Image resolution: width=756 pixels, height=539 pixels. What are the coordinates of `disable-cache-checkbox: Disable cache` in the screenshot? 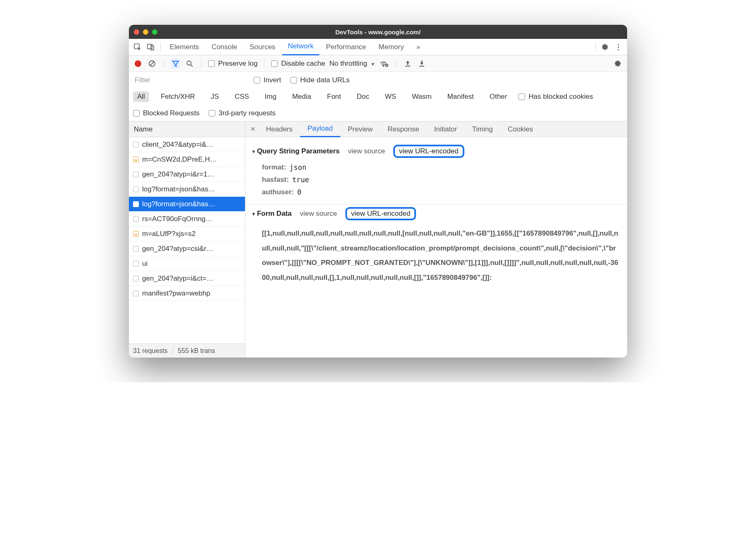 It's located at (298, 64).